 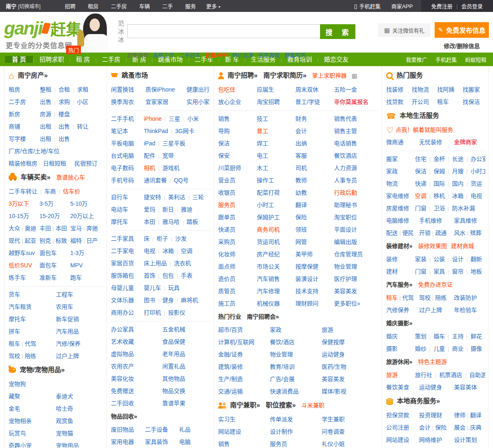 I want to click on link: 宽带, so click(x=168, y=156).